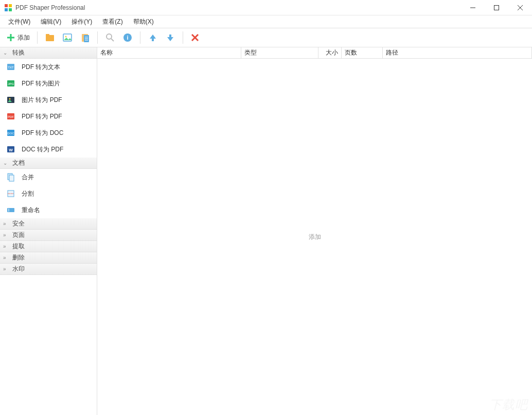 The width and height of the screenshot is (532, 415). What do you see at coordinates (11, 133) in the screenshot?
I see `doc-icon: DOC` at bounding box center [11, 133].